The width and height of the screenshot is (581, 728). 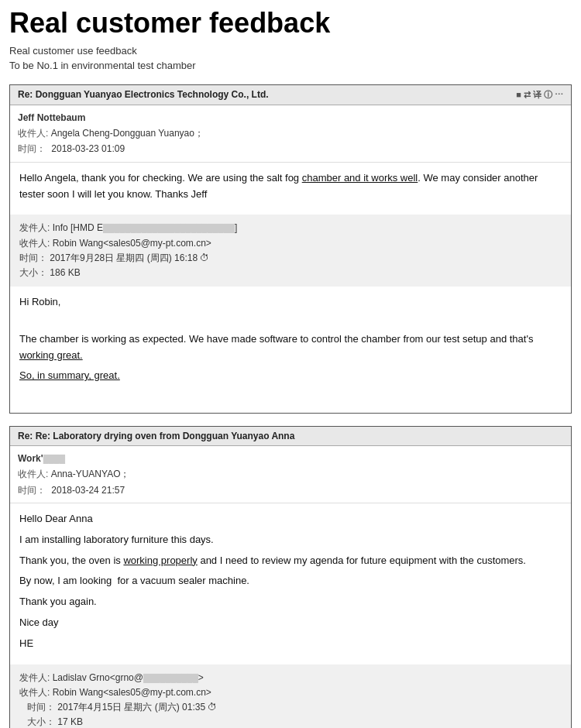 What do you see at coordinates (290, 644) in the screenshot?
I see `email-line6-2: HE` at bounding box center [290, 644].